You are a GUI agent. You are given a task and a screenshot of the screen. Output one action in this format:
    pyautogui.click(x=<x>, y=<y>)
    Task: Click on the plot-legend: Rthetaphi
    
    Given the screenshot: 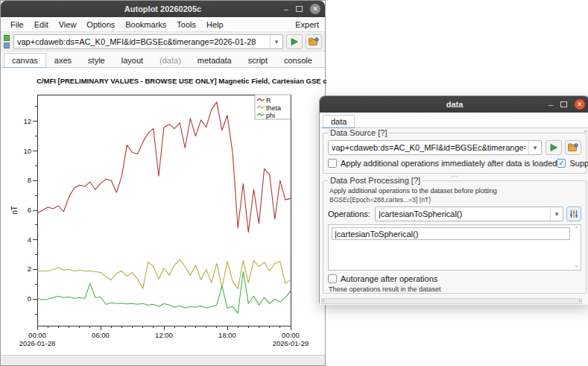 What is the action you would take?
    pyautogui.click(x=273, y=107)
    